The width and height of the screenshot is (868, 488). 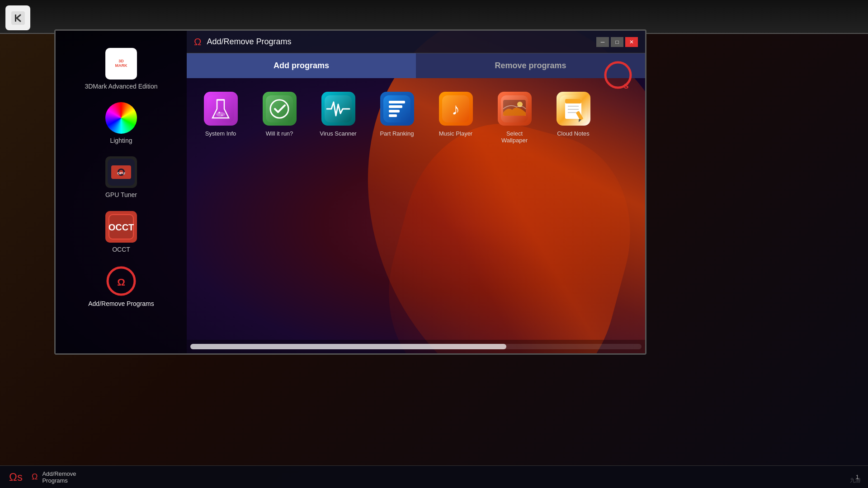 What do you see at coordinates (121, 172) in the screenshot?
I see `gpu-icon: GPU` at bounding box center [121, 172].